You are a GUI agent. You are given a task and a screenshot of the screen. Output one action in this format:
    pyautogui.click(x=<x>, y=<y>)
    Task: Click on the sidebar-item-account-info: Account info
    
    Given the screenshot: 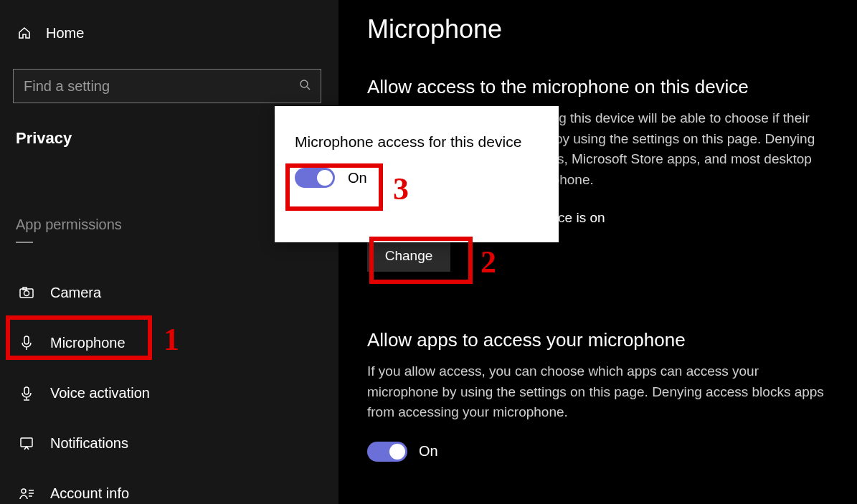 What is the action you would take?
    pyautogui.click(x=169, y=489)
    